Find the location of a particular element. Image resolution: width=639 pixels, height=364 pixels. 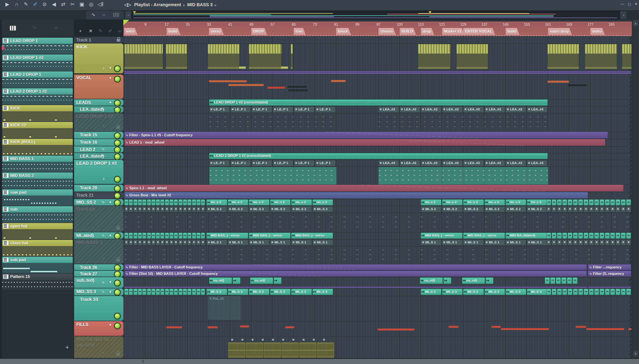

track-header: LEADS▲ is located at coordinates (99, 102).